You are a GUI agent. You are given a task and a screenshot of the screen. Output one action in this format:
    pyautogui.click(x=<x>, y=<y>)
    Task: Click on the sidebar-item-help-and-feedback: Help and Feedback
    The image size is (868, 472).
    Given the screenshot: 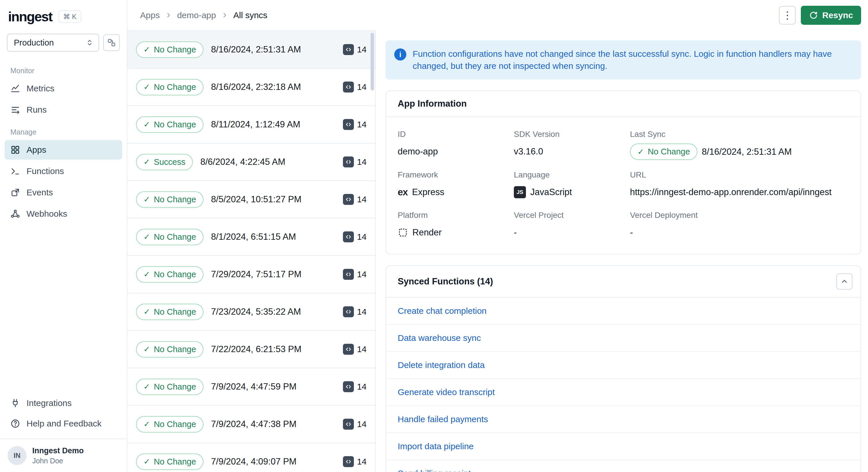 What is the action you would take?
    pyautogui.click(x=63, y=423)
    